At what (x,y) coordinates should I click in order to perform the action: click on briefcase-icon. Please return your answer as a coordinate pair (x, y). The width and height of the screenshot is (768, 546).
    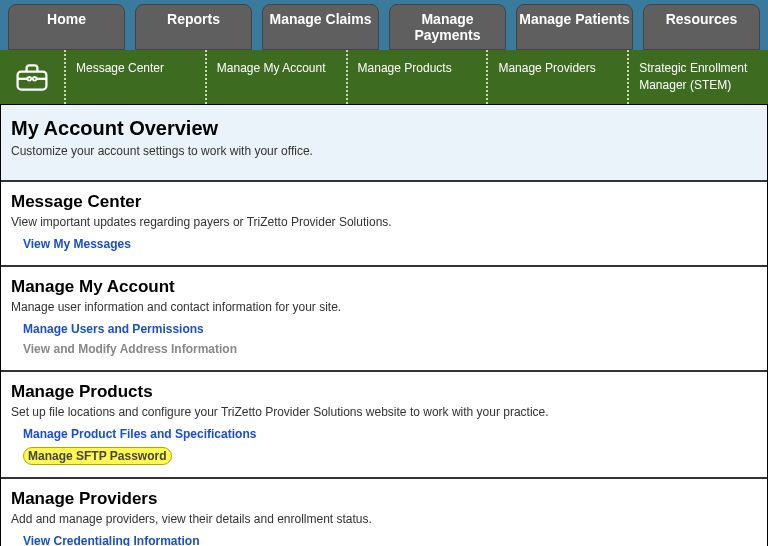
    Looking at the image, I should click on (33, 77).